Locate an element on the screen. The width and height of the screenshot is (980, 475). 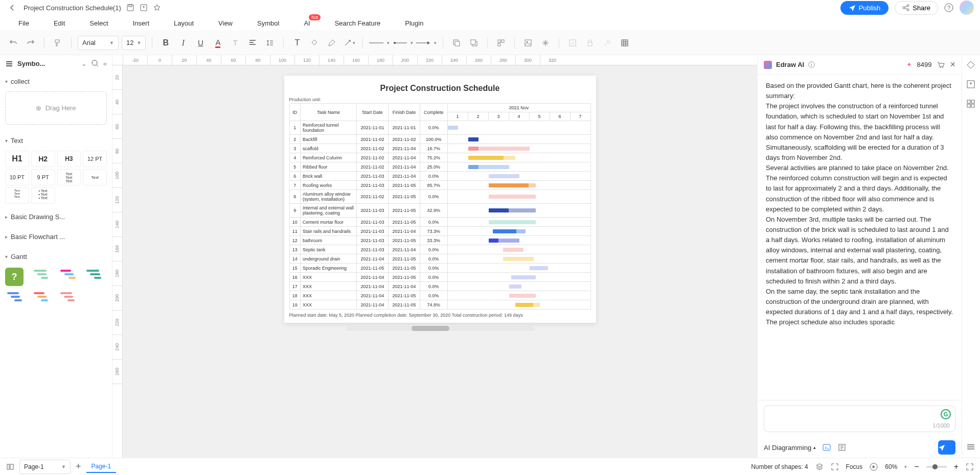
underline-button: U is located at coordinates (200, 43).